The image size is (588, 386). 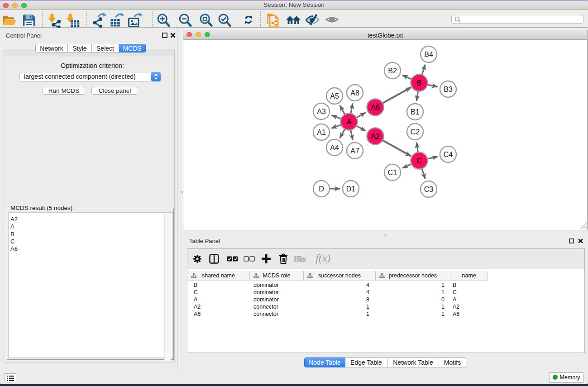 I want to click on svg-text: B4, so click(x=429, y=54).